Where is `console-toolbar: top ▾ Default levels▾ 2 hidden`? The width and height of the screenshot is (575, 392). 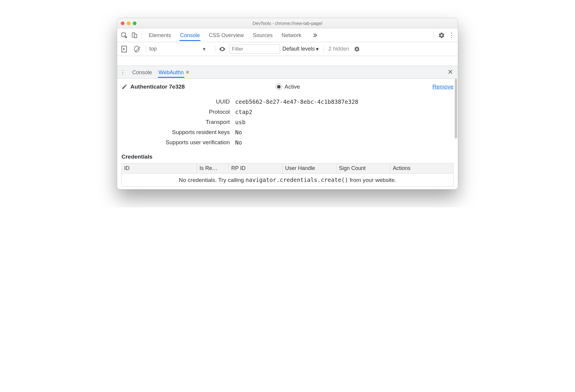 console-toolbar: top ▾ Default levels▾ 2 hidden is located at coordinates (288, 49).